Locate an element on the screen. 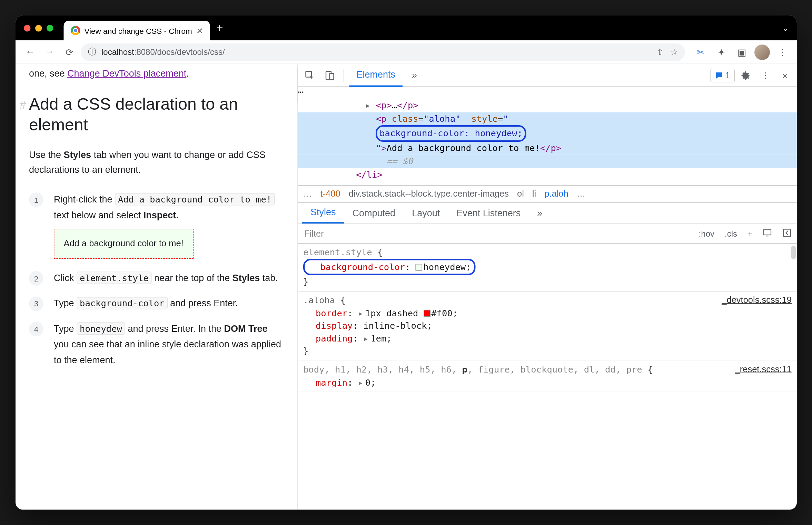 The width and height of the screenshot is (812, 525). tab-elements: Elements is located at coordinates (376, 75).